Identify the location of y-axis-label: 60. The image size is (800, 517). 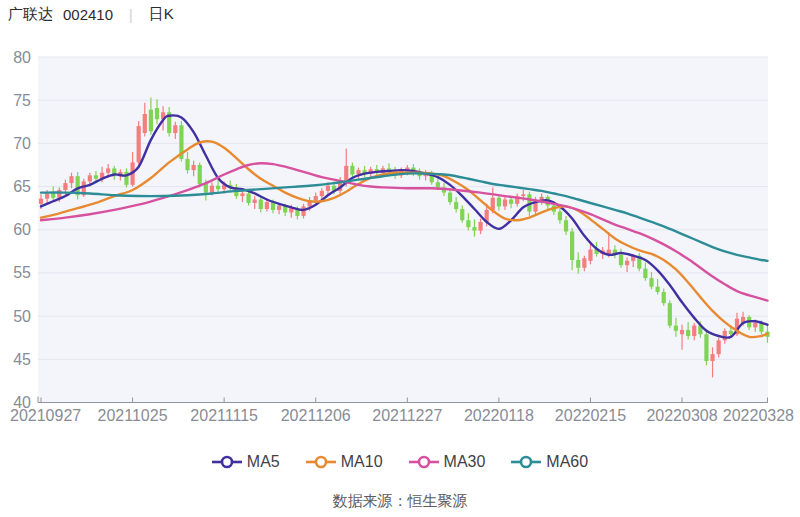
(22, 230).